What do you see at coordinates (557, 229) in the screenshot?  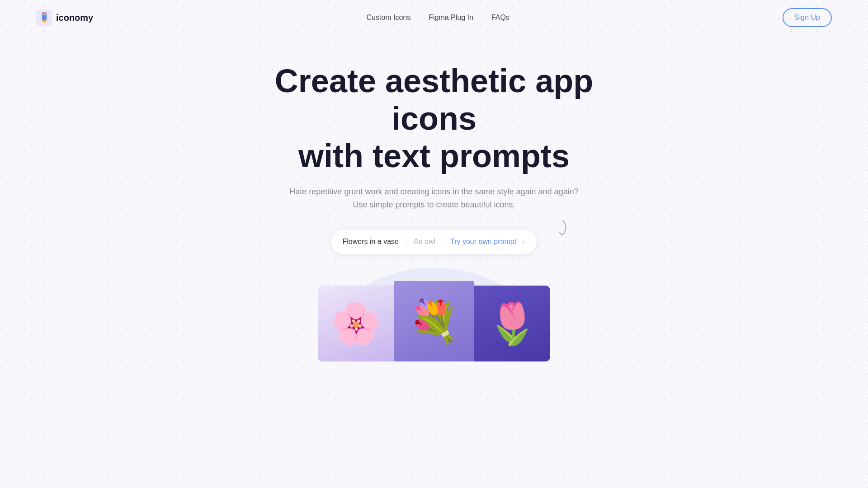 I see `arrow-hint-icon` at bounding box center [557, 229].